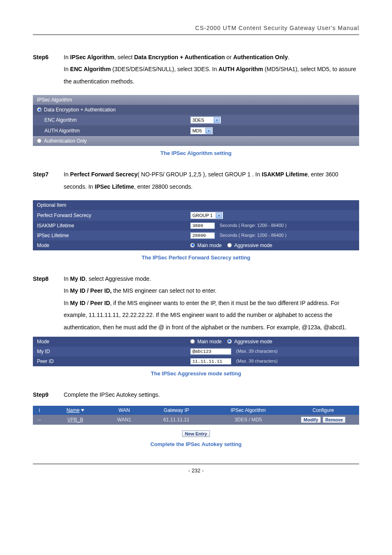  What do you see at coordinates (311, 420) in the screenshot?
I see `modify-button: Modify` at bounding box center [311, 420].